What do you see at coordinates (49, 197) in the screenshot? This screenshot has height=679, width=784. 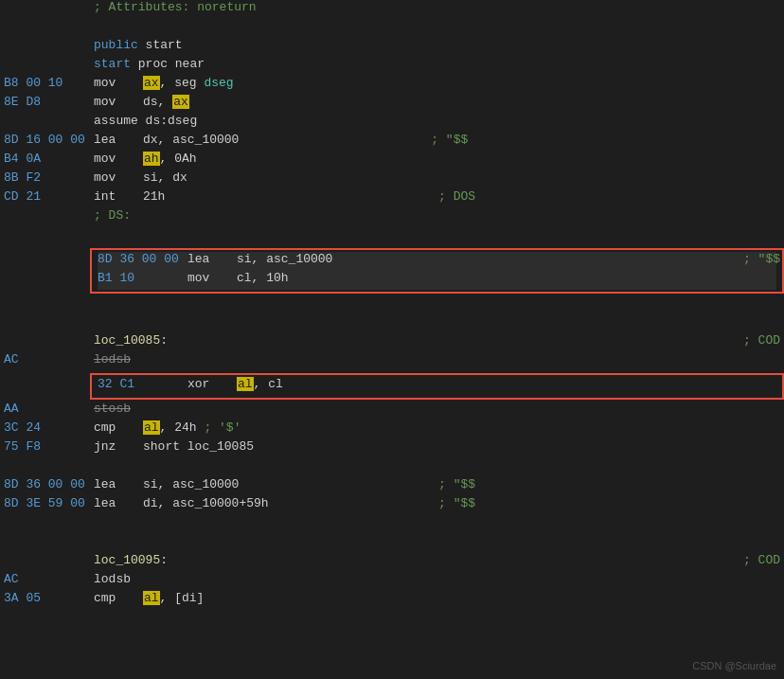 I see `addr: CD 21` at bounding box center [49, 197].